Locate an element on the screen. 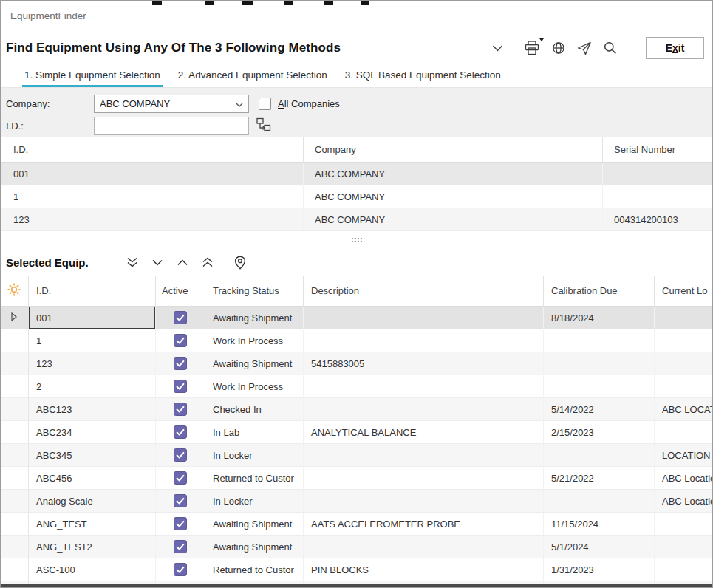 The width and height of the screenshot is (713, 588). equip-row: 001 Awaiting Shipment 8/18/2024 is located at coordinates (356, 318).